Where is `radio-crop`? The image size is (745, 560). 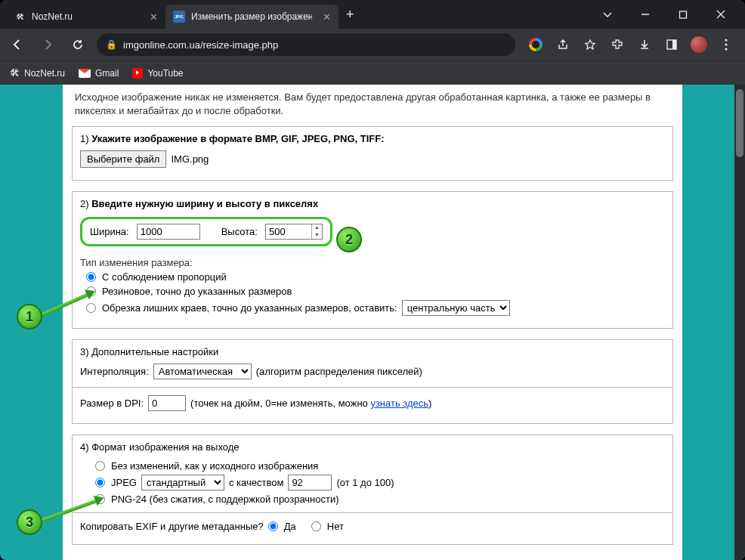 radio-crop is located at coordinates (91, 308).